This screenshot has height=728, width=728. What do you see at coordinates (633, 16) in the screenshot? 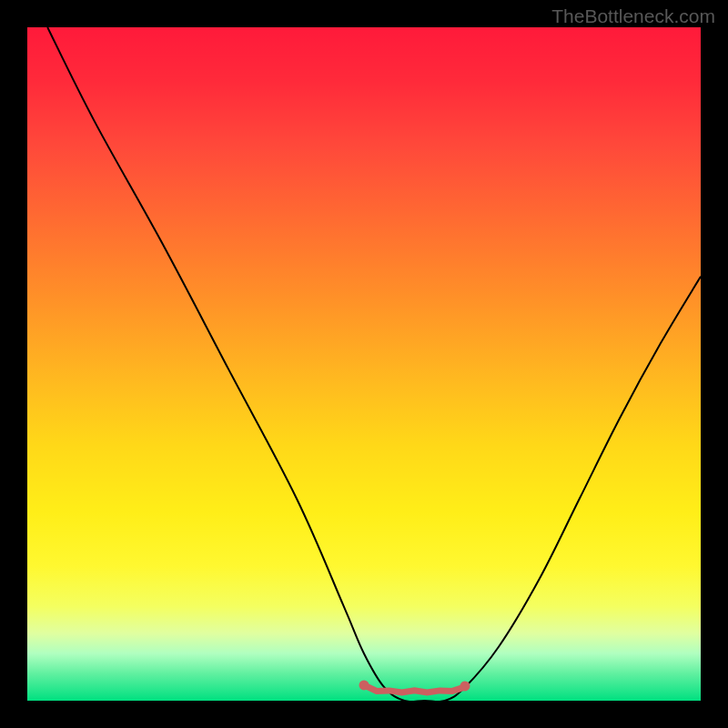
I see `watermark-text: TheBottleneck.com` at bounding box center [633, 16].